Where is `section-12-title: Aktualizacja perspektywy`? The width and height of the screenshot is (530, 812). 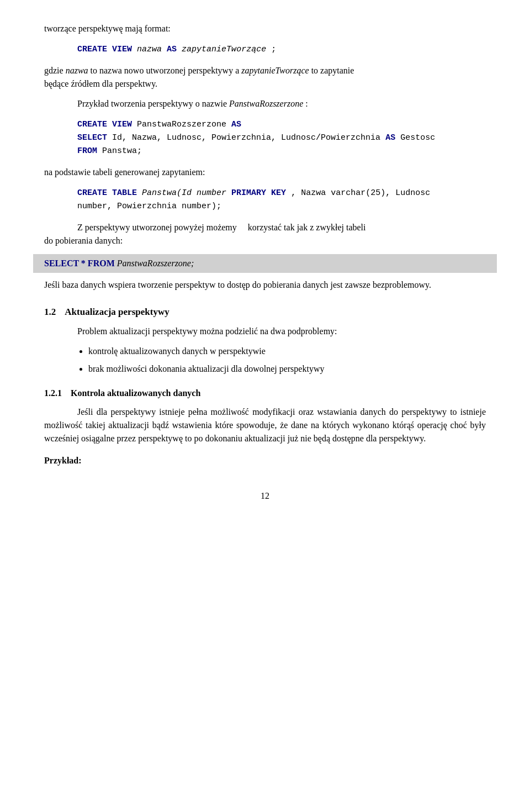 section-12-title: Aktualizacja perspektywy is located at coordinates (117, 312).